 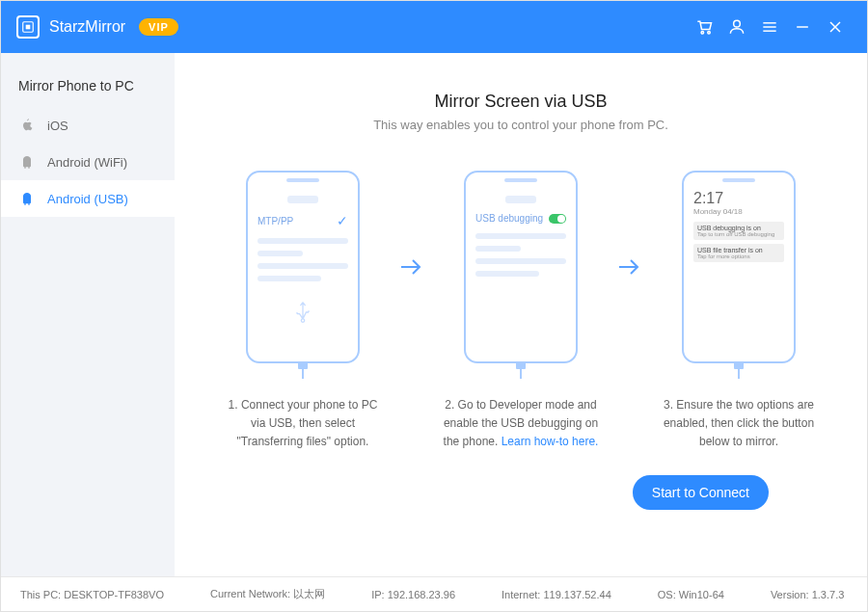 I want to click on sidebar-item-ios: iOS, so click(x=88, y=125).